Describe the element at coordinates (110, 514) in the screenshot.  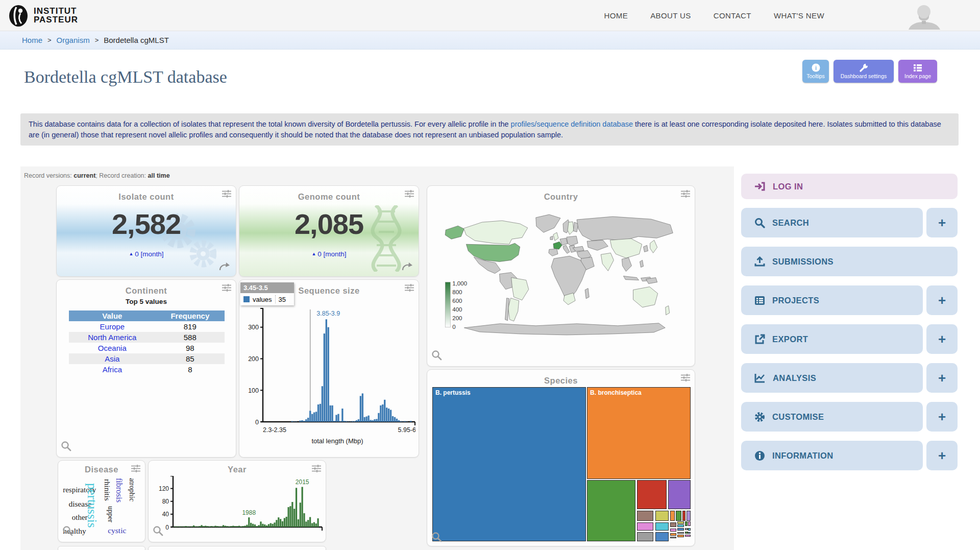
I see `wordcloud-word: upper` at that location.